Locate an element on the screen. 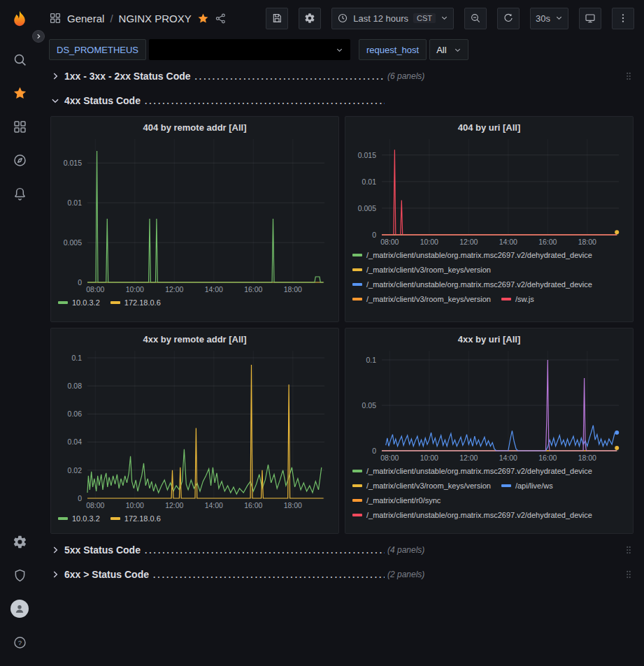  time-range-picker: Last 12 hours CST is located at coordinates (393, 18).